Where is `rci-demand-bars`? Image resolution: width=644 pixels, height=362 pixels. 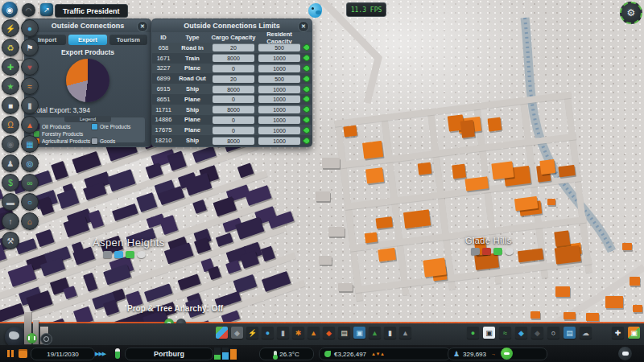 rci-demand-bars is located at coordinates (225, 354).